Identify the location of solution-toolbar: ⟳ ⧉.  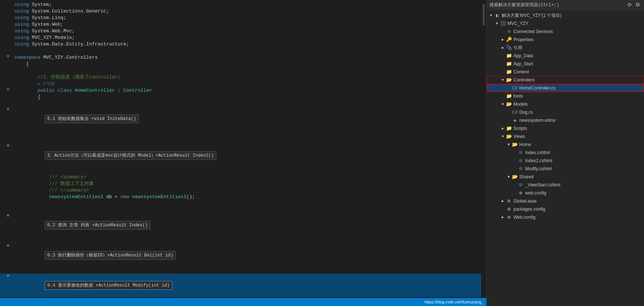
(634, 5).